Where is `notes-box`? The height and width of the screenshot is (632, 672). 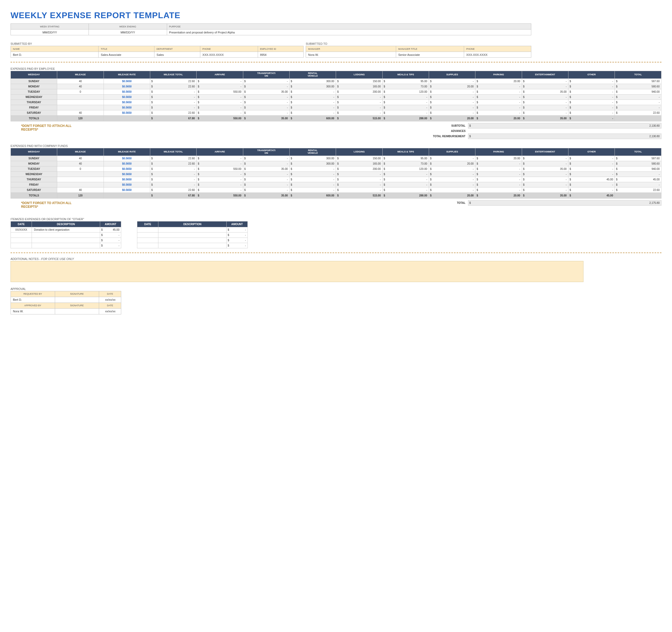
notes-box is located at coordinates (297, 272).